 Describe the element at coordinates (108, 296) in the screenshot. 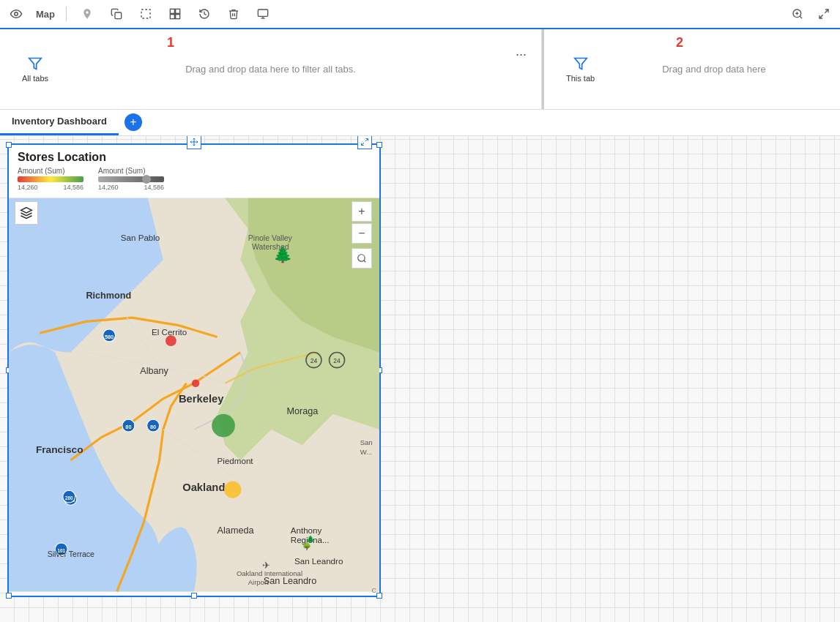

I see `svg-text: Richmond` at that location.